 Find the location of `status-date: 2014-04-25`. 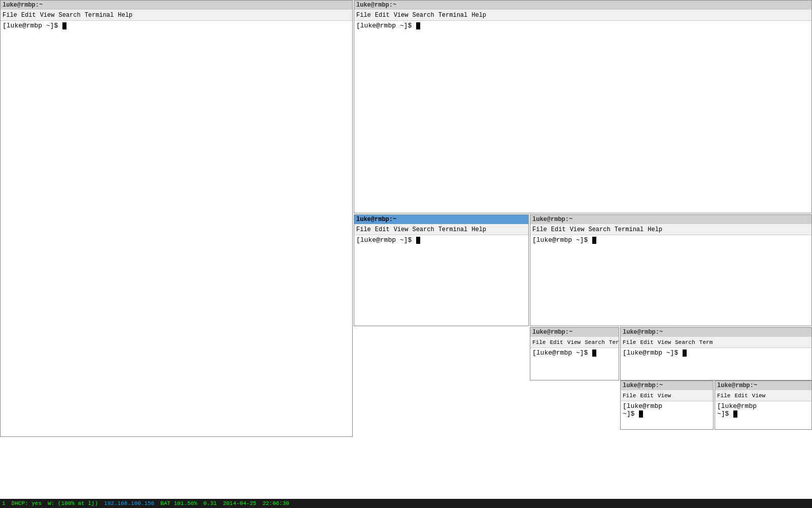

status-date: 2014-04-25 is located at coordinates (240, 503).